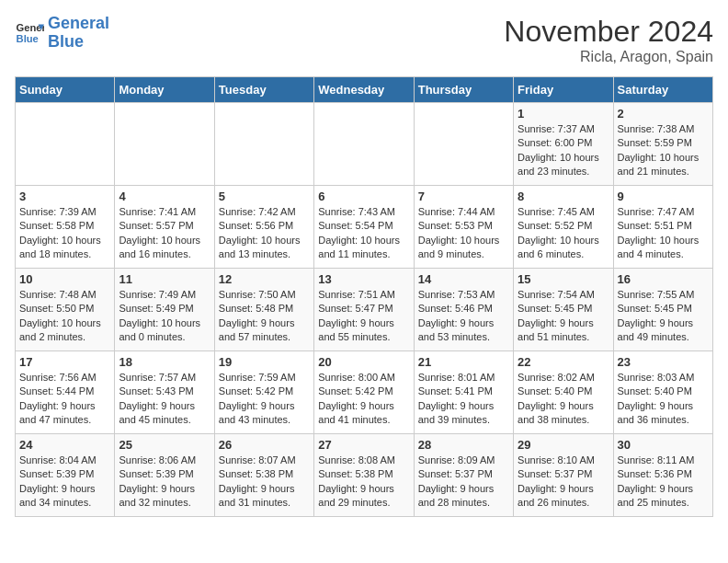 The image size is (728, 563). What do you see at coordinates (65, 90) in the screenshot?
I see `day-header-sunday: Sunday` at bounding box center [65, 90].